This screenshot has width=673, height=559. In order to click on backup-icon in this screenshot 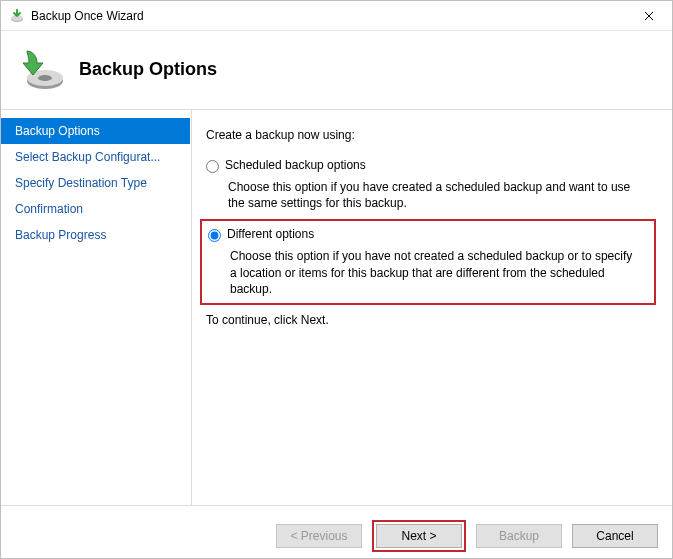, I will do `click(41, 69)`.